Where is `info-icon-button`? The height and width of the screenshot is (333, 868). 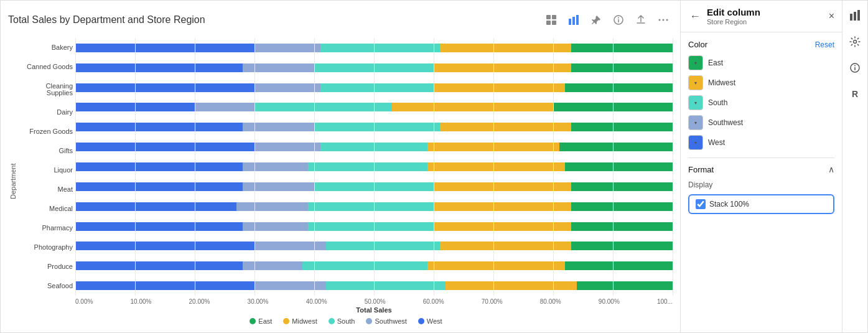
info-icon-button is located at coordinates (855, 68).